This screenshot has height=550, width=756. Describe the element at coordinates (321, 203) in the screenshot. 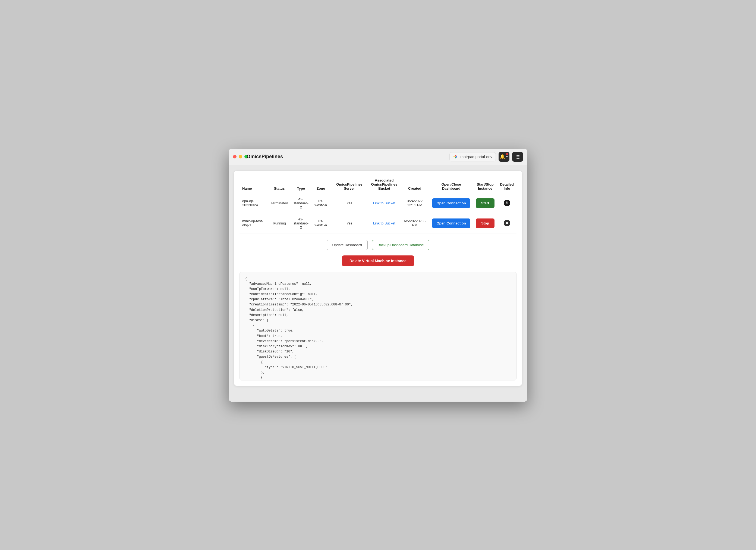

I see `row1-zone: us-west2-a` at that location.